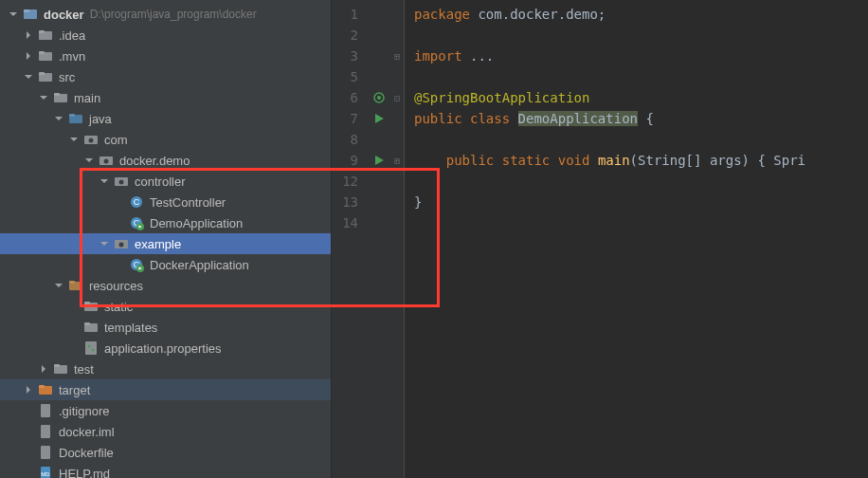 Image resolution: width=868 pixels, height=478 pixels. What do you see at coordinates (136, 202) in the screenshot?
I see `class-icon: C` at bounding box center [136, 202].